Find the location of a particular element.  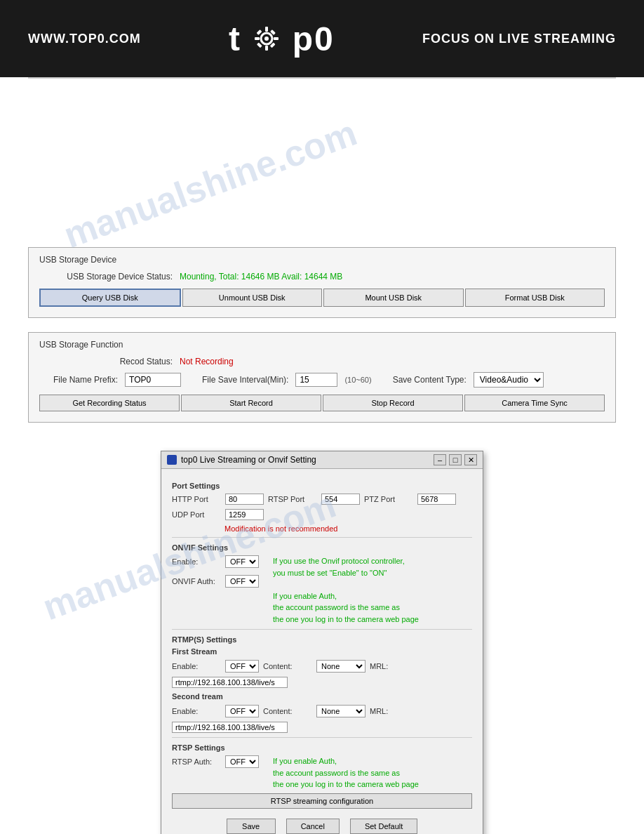

second-stream-mrl-input is located at coordinates (230, 727).